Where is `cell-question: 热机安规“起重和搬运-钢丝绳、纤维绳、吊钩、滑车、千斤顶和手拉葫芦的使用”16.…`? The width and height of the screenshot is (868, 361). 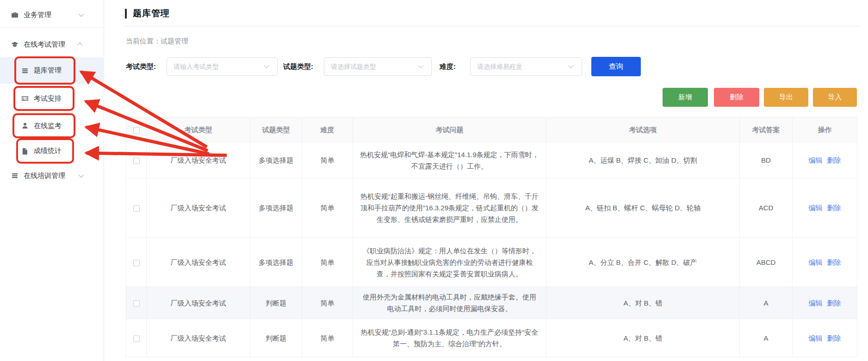
cell-question: 热机安规“起重和搬运-钢丝绳、纤维绳、吊钩、滑车、千斤顶和手拉葫芦的使用”16.… is located at coordinates (450, 208).